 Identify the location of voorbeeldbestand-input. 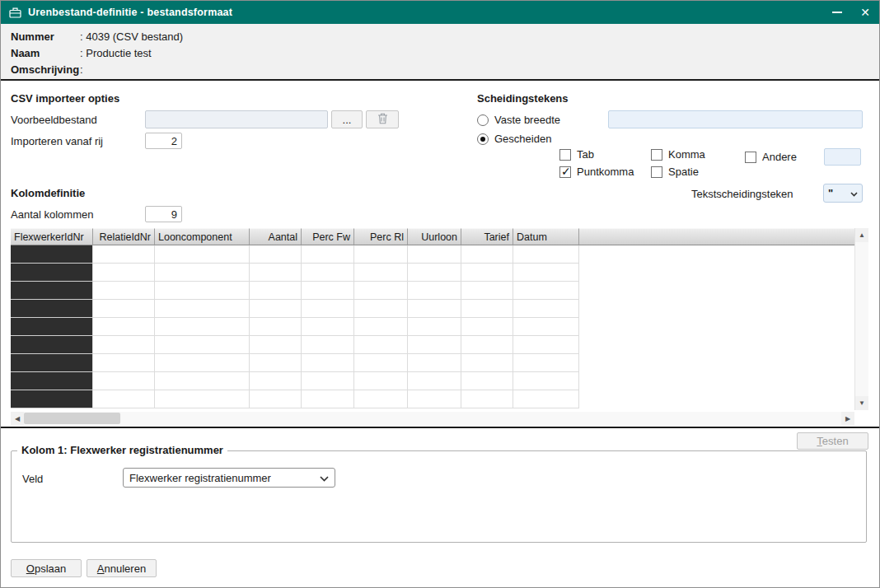
(236, 119).